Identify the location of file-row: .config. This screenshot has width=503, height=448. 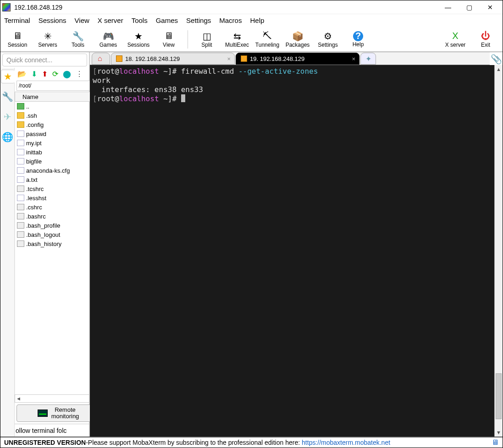
(59, 125).